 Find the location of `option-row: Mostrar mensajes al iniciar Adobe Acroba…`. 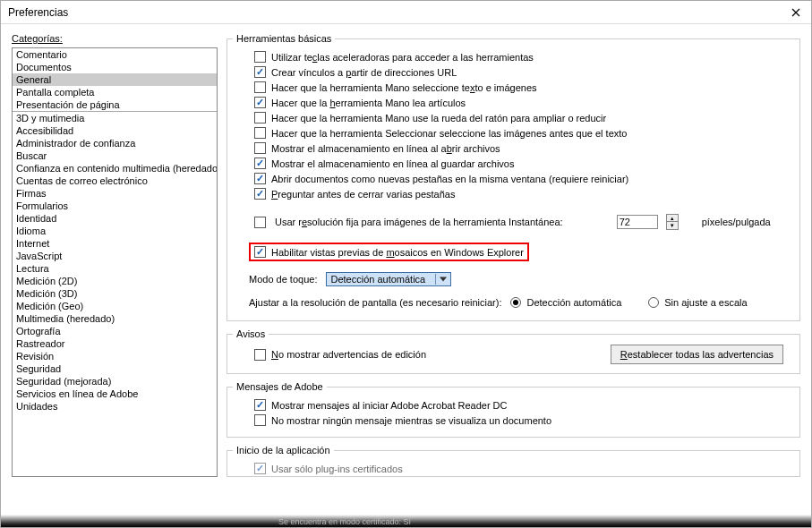

option-row: Mostrar mensajes al iniciar Adobe Acroba… is located at coordinates (519, 405).